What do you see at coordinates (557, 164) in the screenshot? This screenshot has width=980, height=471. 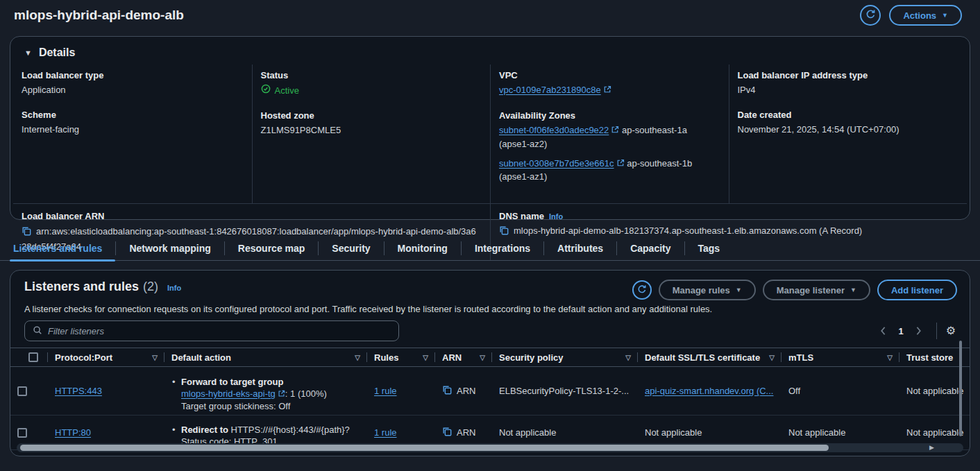 I see `subnet-link-2: subnet-0308e7b7d5e3e661c` at bounding box center [557, 164].